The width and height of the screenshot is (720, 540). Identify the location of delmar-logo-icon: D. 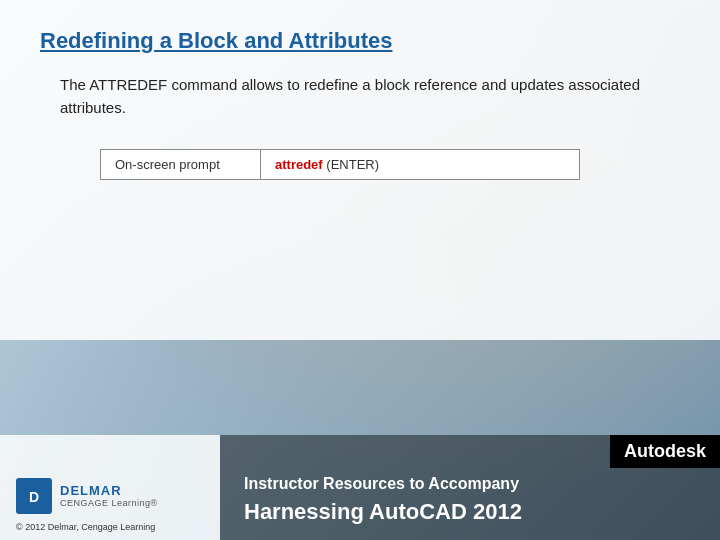
(34, 496).